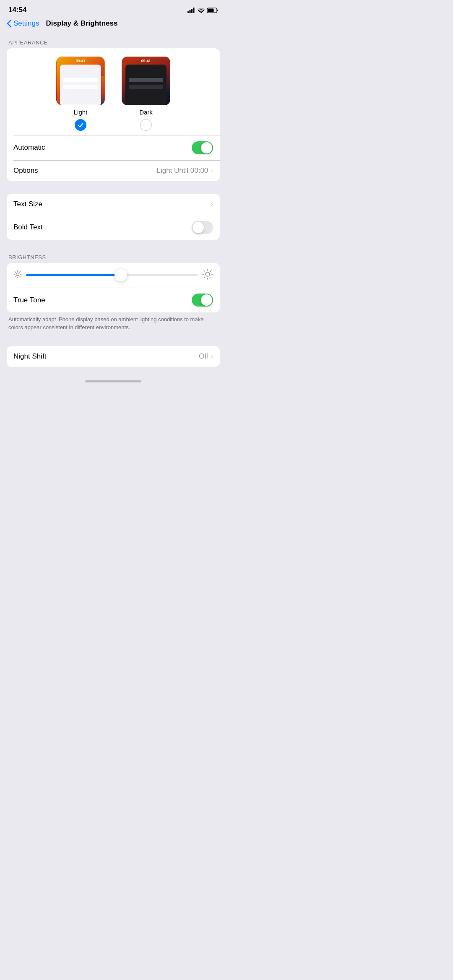 The width and height of the screenshot is (453, 980). Describe the element at coordinates (73, 275) in the screenshot. I see `brightness-fill` at that location.